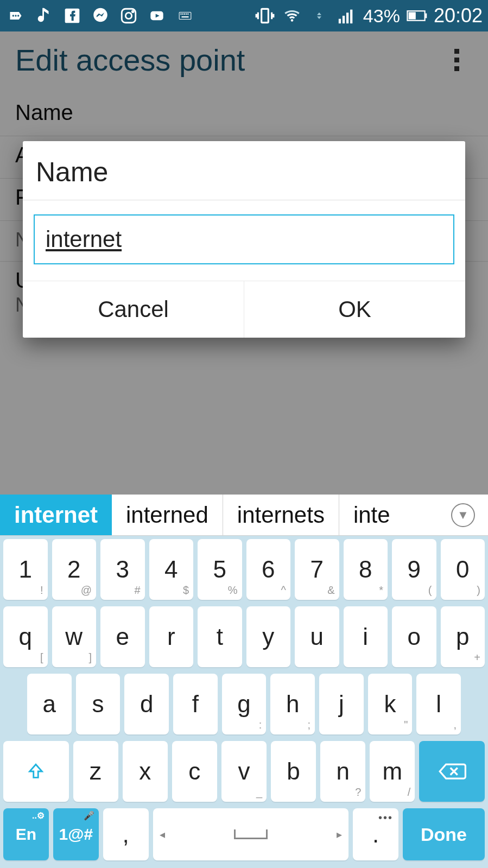  Describe the element at coordinates (129, 16) in the screenshot. I see `instagram-icon` at that location.